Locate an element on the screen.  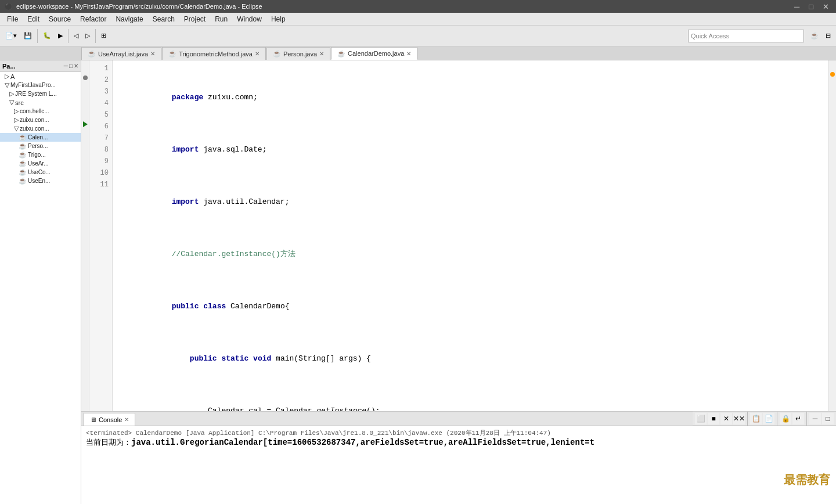
sidebar-maximize: □ is located at coordinates (71, 66).